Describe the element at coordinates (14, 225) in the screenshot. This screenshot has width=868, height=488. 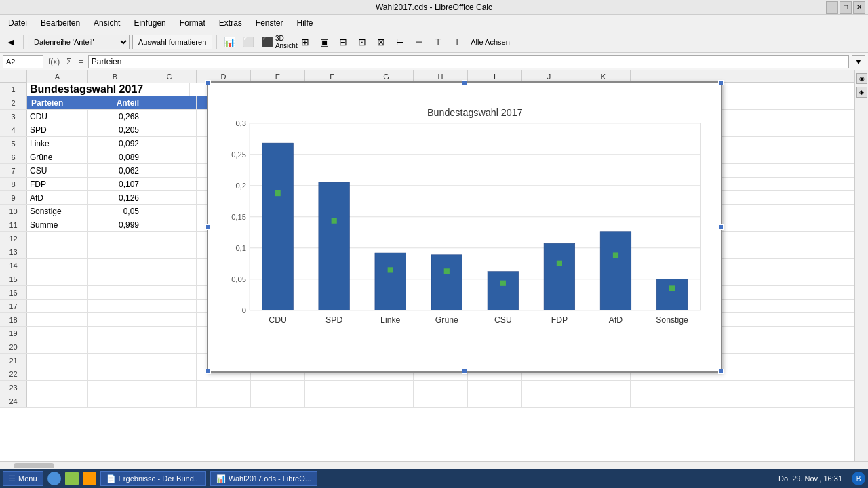
I see `row-header: 11` at that location.